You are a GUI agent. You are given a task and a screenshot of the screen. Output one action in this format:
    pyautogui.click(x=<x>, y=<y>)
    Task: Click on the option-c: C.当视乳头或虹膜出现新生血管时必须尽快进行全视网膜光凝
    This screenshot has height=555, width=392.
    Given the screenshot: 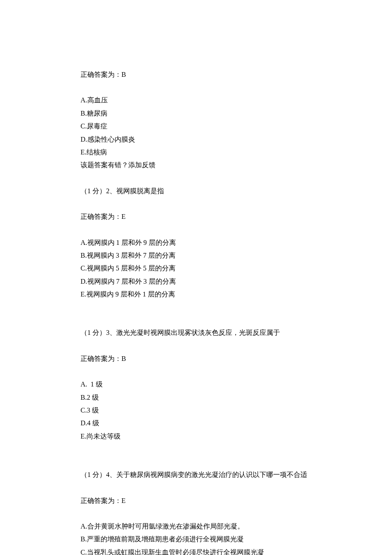 What is the action you would take?
    pyautogui.click(x=200, y=550)
    